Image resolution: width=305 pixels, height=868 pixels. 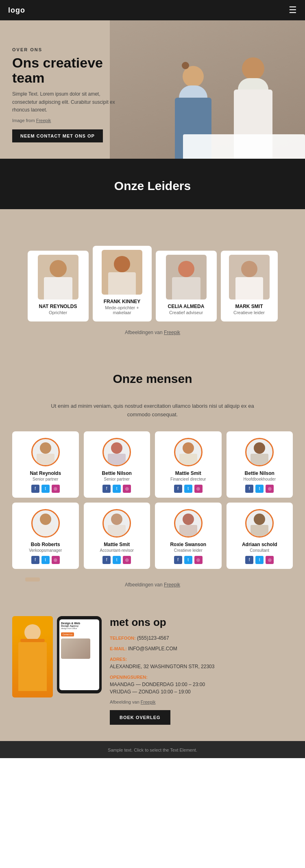 I want to click on instagram-icon-0: ◎, so click(x=56, y=489).